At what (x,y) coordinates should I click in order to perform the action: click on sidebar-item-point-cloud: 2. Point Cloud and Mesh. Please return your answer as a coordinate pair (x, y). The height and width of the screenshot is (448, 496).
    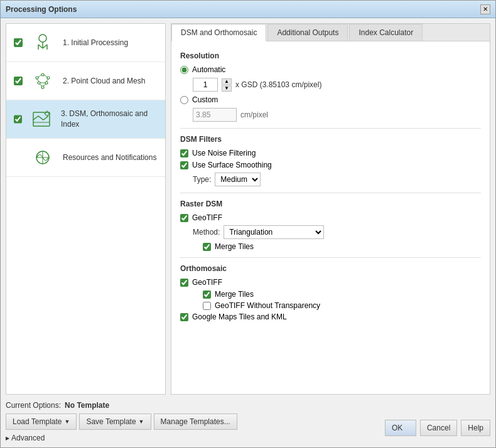
    Looking at the image, I should click on (85, 82).